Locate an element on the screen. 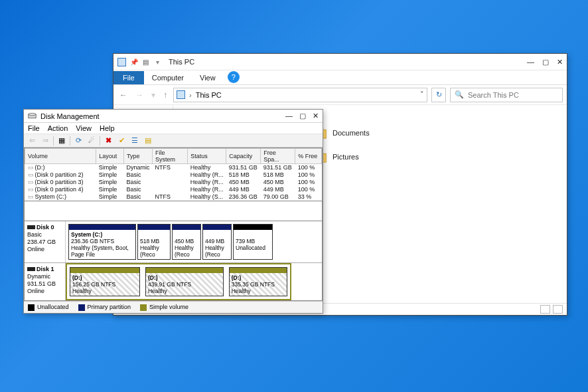  partition: System (C:)236.36 GB NTFSHealthy (System… is located at coordinates (102, 242).